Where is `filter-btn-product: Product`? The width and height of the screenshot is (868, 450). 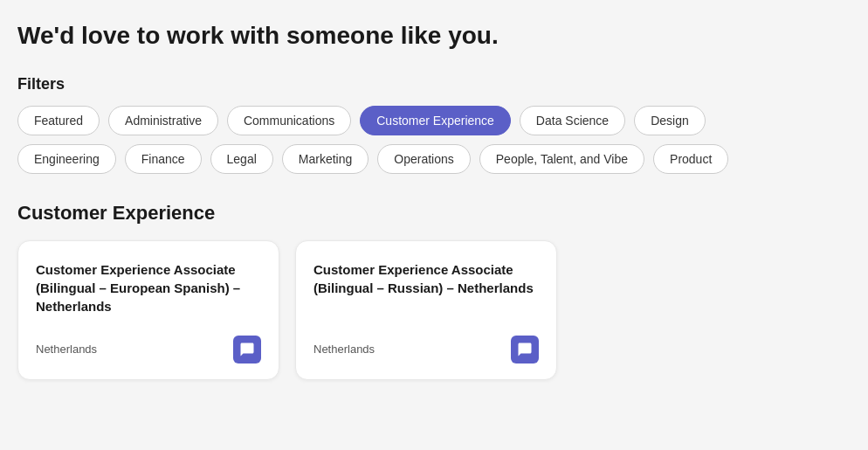
filter-btn-product: Product is located at coordinates (691, 159).